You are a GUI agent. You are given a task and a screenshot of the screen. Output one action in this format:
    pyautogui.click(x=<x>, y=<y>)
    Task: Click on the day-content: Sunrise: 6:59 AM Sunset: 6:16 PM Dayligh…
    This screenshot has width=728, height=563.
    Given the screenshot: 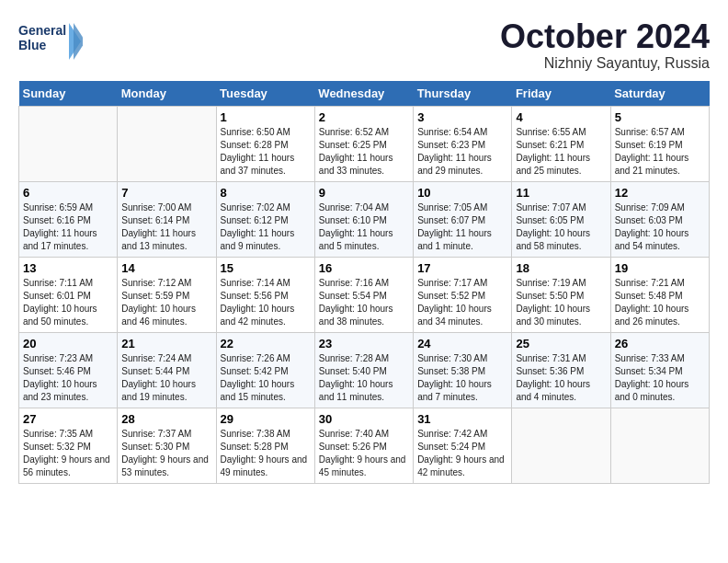 What is the action you would take?
    pyautogui.click(x=68, y=227)
    